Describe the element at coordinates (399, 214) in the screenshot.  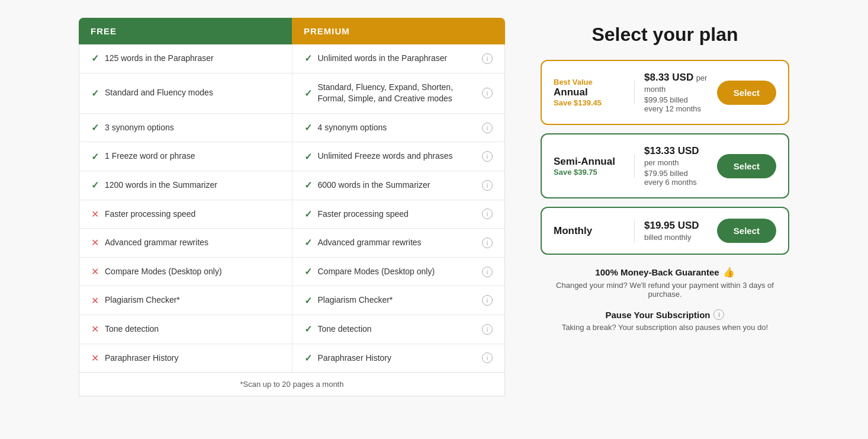
I see `cell-premium-5: ✓Faster processing speedi` at that location.